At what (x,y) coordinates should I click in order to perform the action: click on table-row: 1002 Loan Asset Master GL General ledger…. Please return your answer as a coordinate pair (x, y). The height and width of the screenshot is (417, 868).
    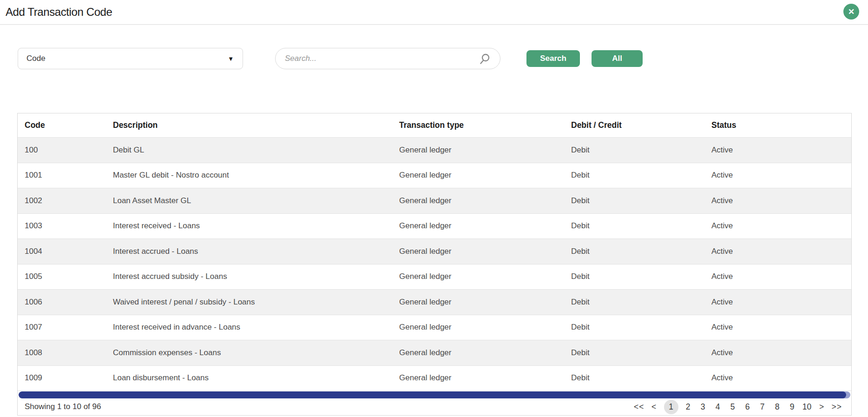
    Looking at the image, I should click on (434, 201).